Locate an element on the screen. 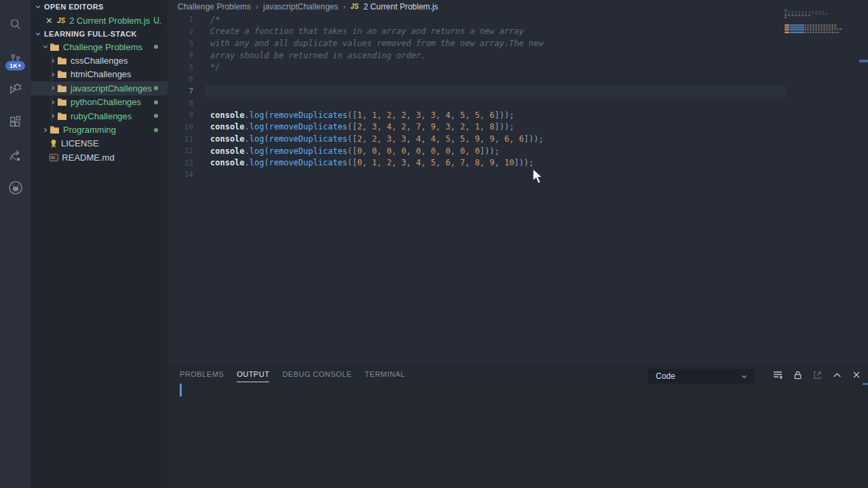 Image resolution: width=868 pixels, height=488 pixels. line-content: console.log(removeDuplicates([2, 3, 4, 2… is located at coordinates (362, 127).